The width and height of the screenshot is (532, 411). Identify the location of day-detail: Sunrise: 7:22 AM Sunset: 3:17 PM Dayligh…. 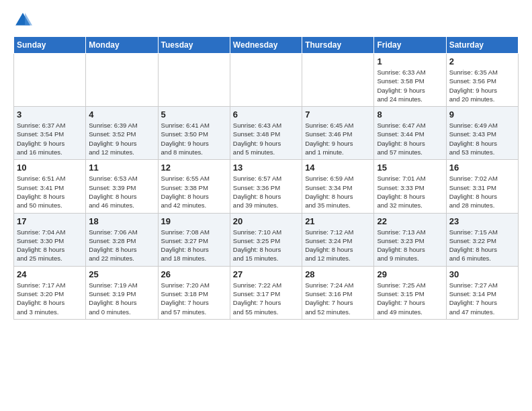
(266, 298).